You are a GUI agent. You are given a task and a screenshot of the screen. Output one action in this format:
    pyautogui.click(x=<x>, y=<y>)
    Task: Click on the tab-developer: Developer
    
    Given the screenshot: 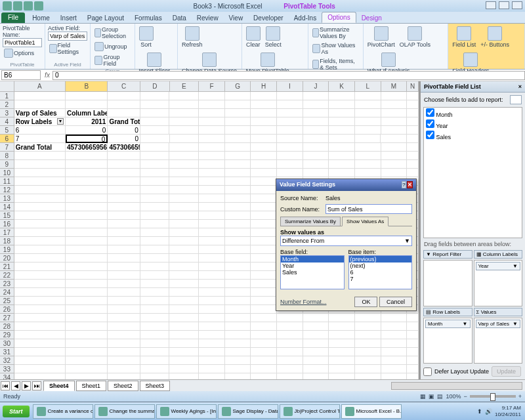 What is the action you would take?
    pyautogui.click(x=268, y=18)
    